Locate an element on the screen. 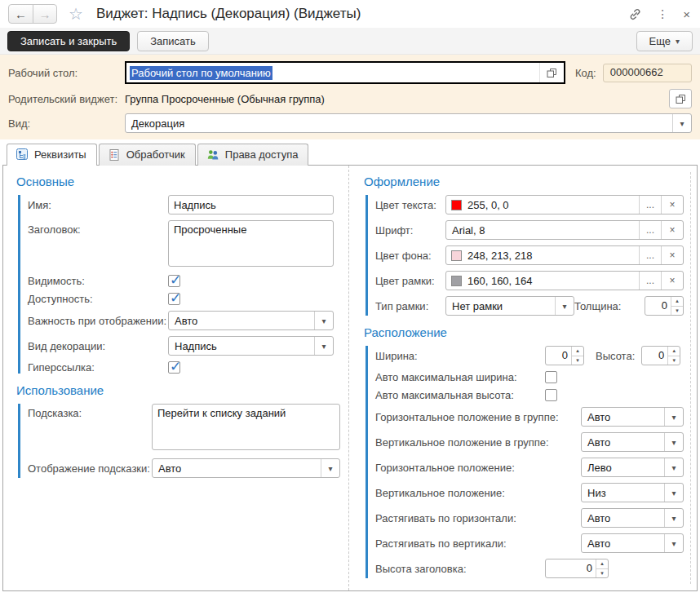  frame-type-combobox: Нет рамки ▾ is located at coordinates (510, 306).